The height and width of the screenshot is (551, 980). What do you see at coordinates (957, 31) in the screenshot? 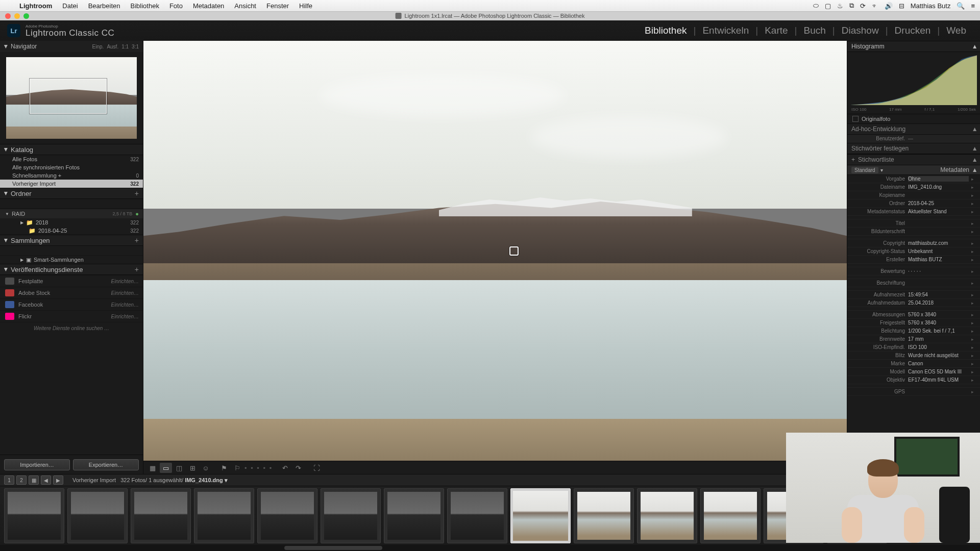
I see `module-web: Web` at bounding box center [957, 31].